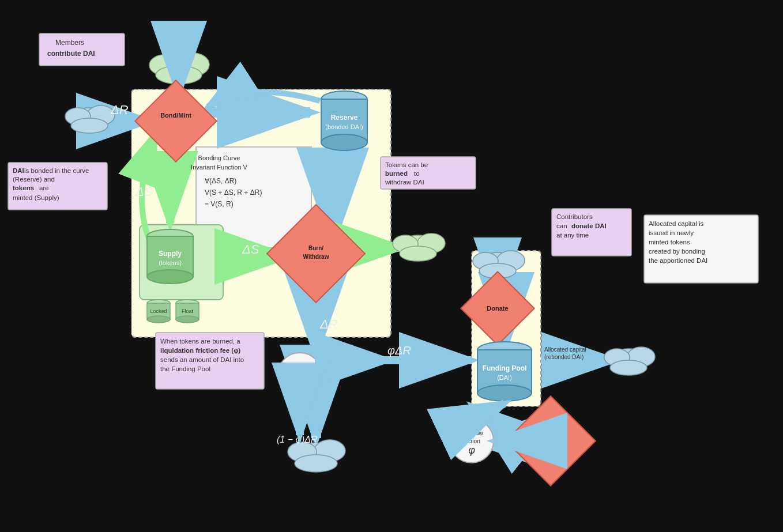 The image size is (783, 532). Describe the element at coordinates (23, 188) in the screenshot. I see `svg-text: tokens` at that location.